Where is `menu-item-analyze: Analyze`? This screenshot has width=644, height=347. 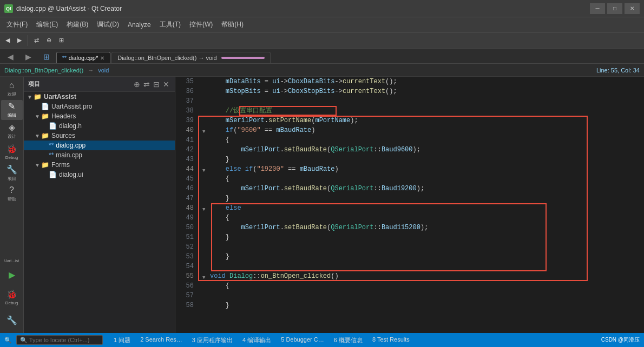
menu-item-analyze: Analyze is located at coordinates (140, 25).